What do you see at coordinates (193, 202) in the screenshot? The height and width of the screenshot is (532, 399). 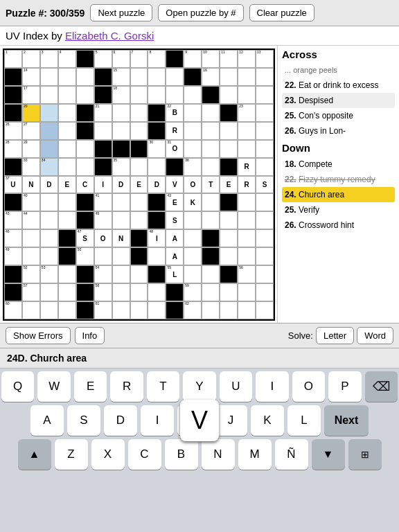 I see `grid-cell-8-10: K` at bounding box center [193, 202].